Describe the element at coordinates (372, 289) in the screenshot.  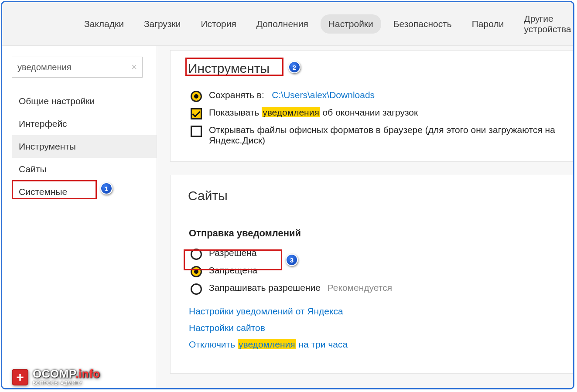
I see `notify-ask: Запрашивать разрешение Рекомендуется` at that location.